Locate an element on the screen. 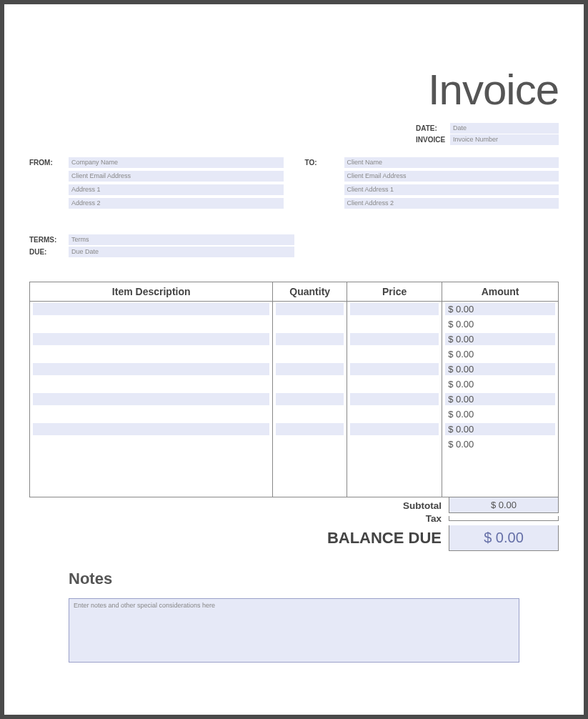 This screenshot has width=588, height=719. from-label: FROM: is located at coordinates (49, 184).